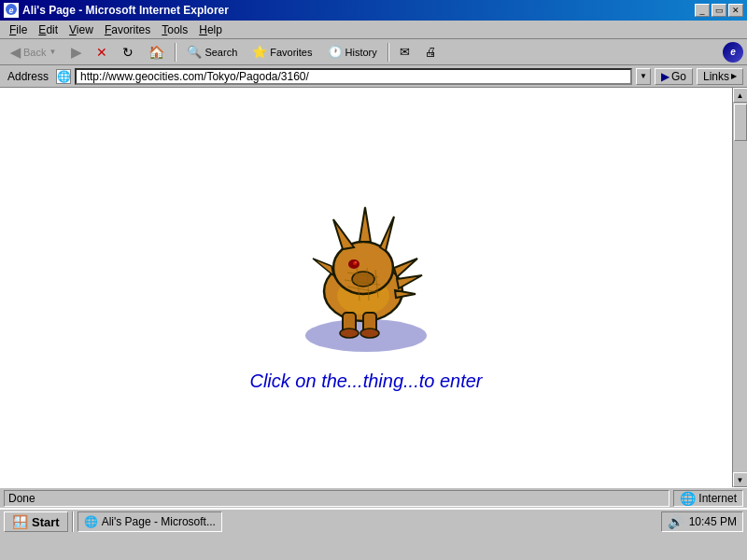 The image size is (747, 560). I want to click on go-button: ▶ Go, so click(674, 77).